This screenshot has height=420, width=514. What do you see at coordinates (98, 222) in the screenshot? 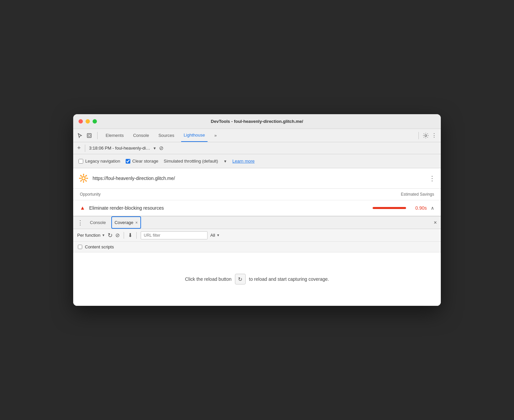
I see `drawer-tab-console: Console` at bounding box center [98, 222].